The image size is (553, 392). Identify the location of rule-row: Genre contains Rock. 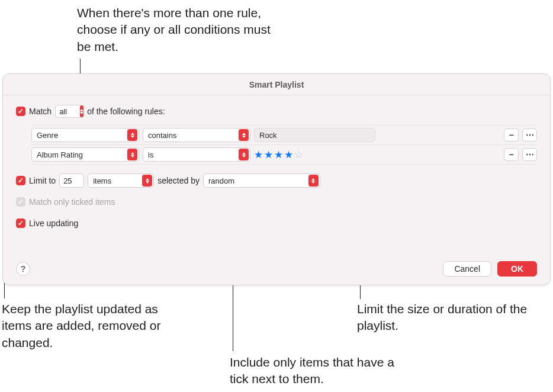
(284, 135).